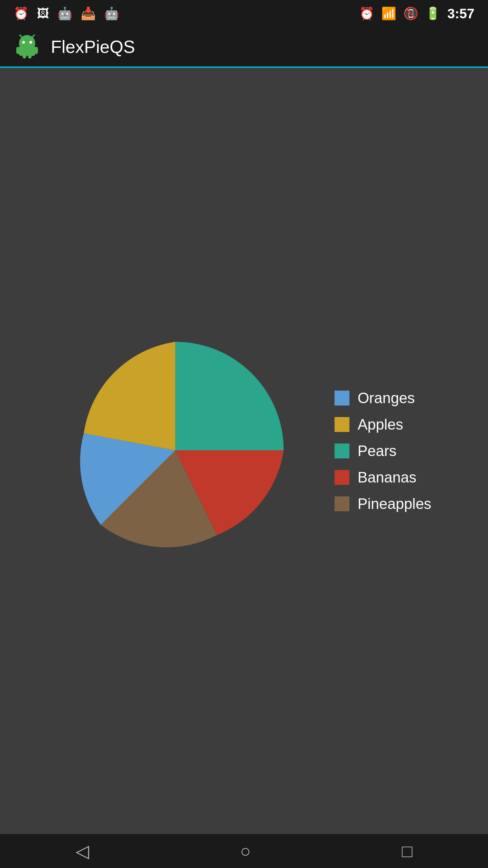 This screenshot has height=868, width=488. What do you see at coordinates (377, 451) in the screenshot?
I see `pears-label: Pears` at bounding box center [377, 451].